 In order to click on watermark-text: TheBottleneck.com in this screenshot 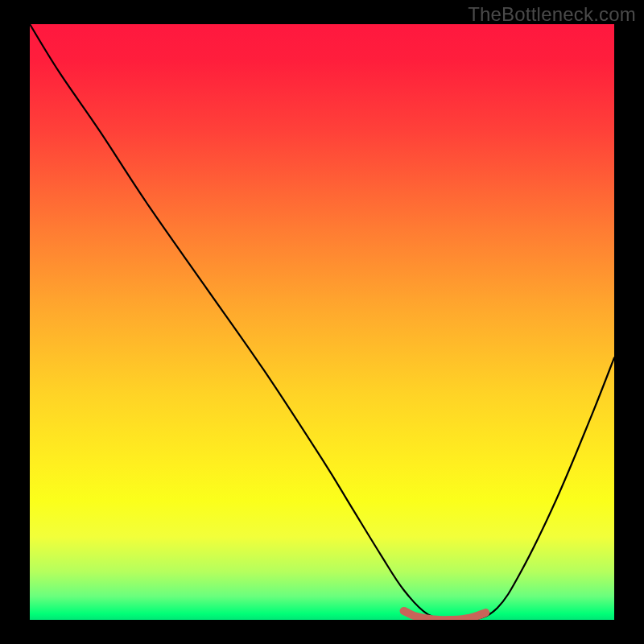, I will do `click(552, 14)`.